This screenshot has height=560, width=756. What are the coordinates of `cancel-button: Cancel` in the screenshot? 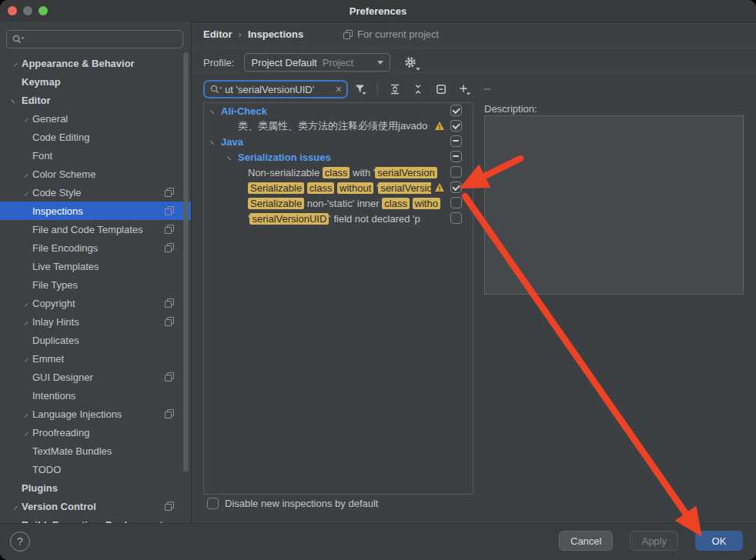 It's located at (586, 541).